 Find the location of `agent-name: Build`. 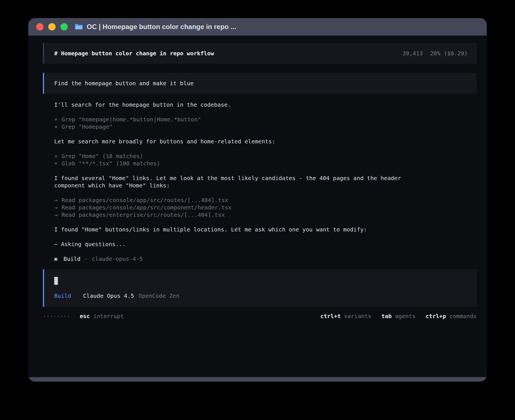

agent-name: Build is located at coordinates (72, 259).